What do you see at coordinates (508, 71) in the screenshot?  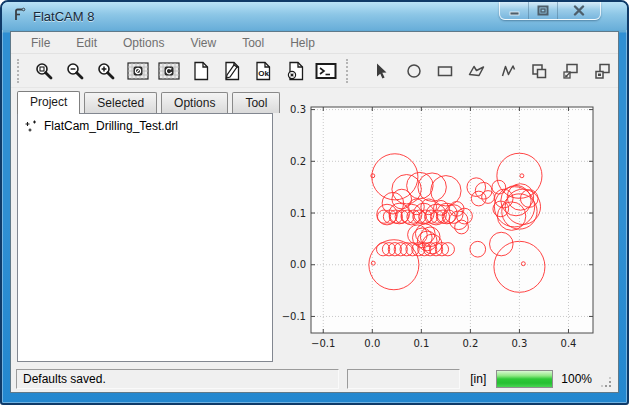 I see `path-tool-icon` at bounding box center [508, 71].